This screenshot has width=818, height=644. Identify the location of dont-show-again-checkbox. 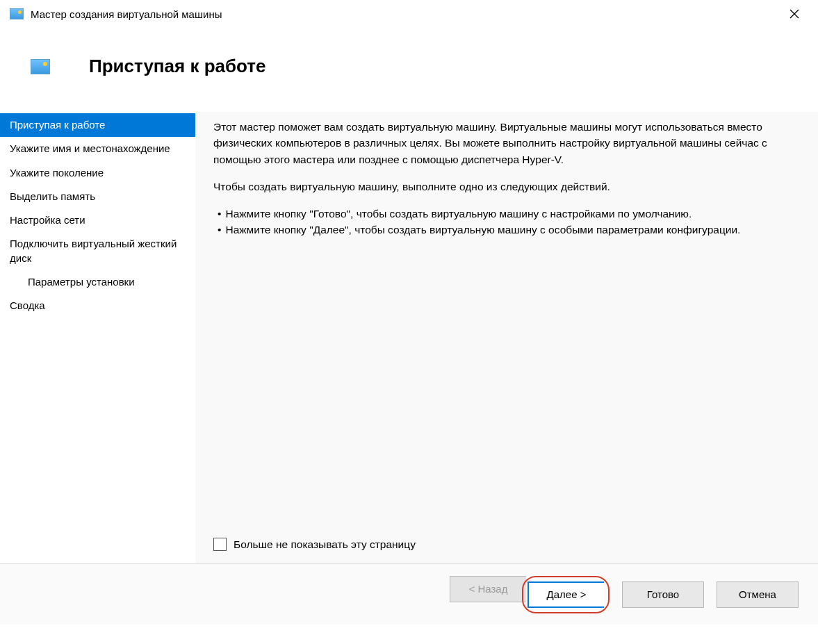
(220, 545).